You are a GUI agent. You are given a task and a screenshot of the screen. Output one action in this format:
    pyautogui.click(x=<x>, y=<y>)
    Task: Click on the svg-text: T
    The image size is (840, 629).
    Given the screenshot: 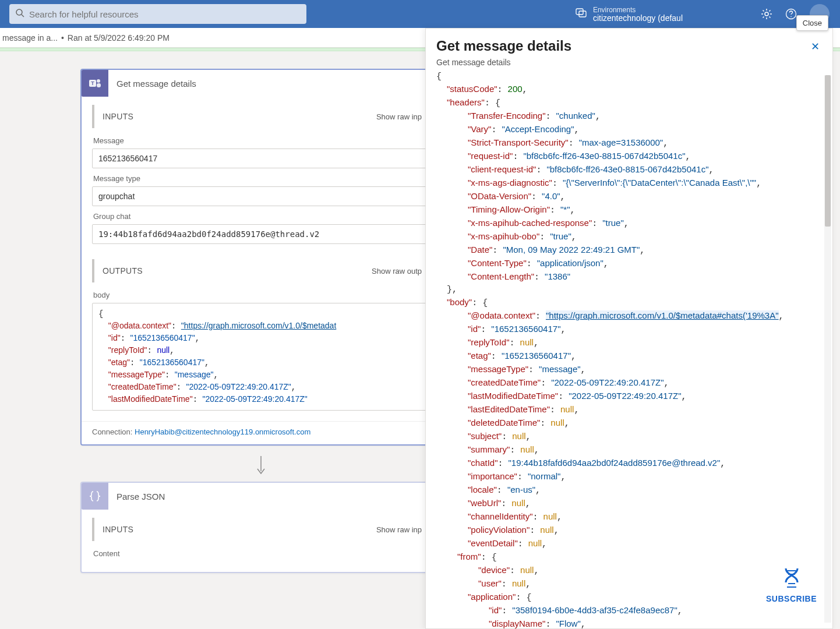 What is the action you would take?
    pyautogui.click(x=93, y=83)
    